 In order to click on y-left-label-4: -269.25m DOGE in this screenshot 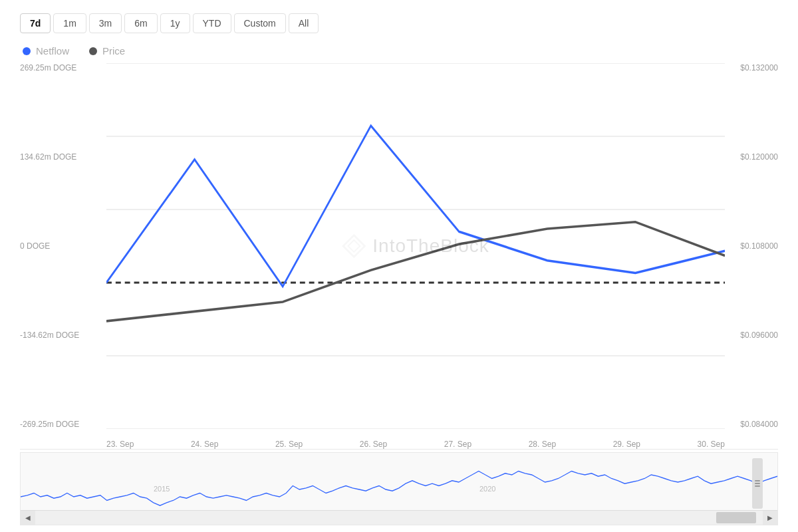, I will do `click(63, 424)`.